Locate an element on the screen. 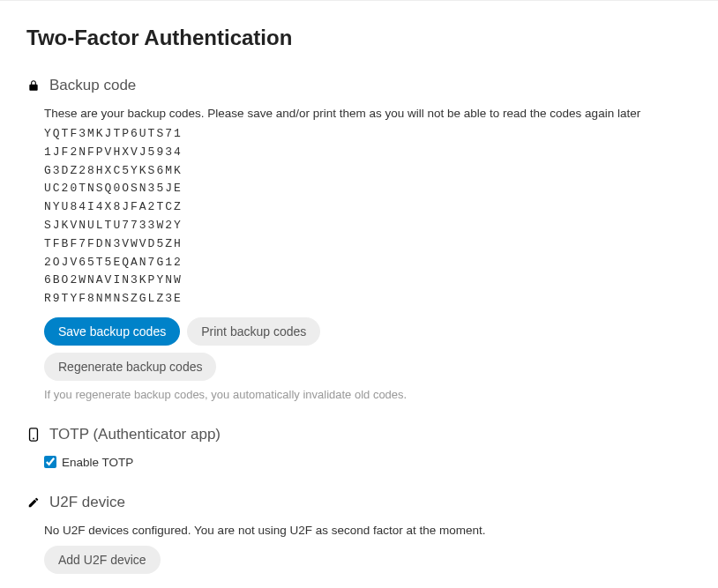 The height and width of the screenshot is (588, 718). u2f-heading: U2F device is located at coordinates (87, 502).